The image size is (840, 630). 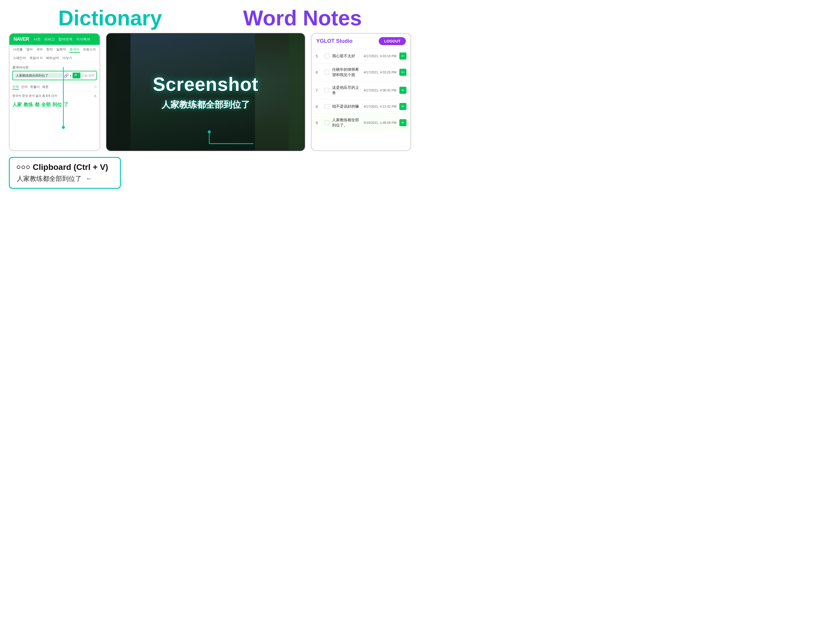 I want to click on clipboard-title: Clipboard (Ctrl + V), so click(x=71, y=167).